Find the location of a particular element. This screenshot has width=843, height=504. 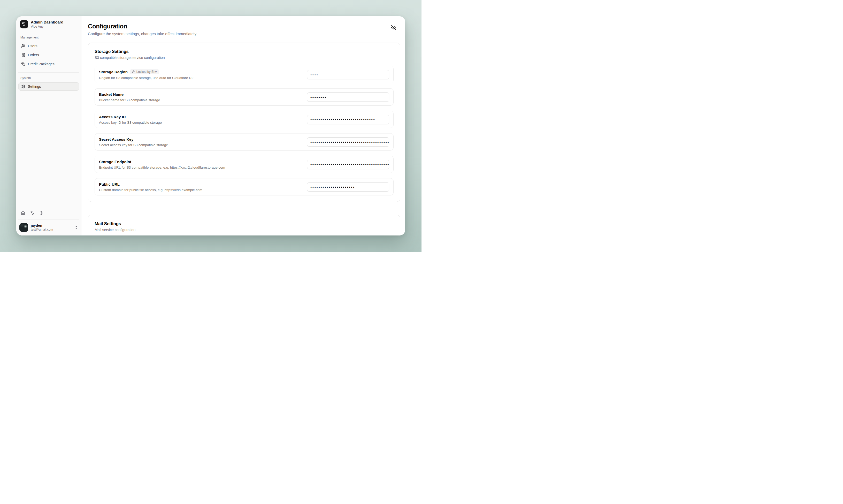

app-title: Admin Dashboard is located at coordinates (47, 22).